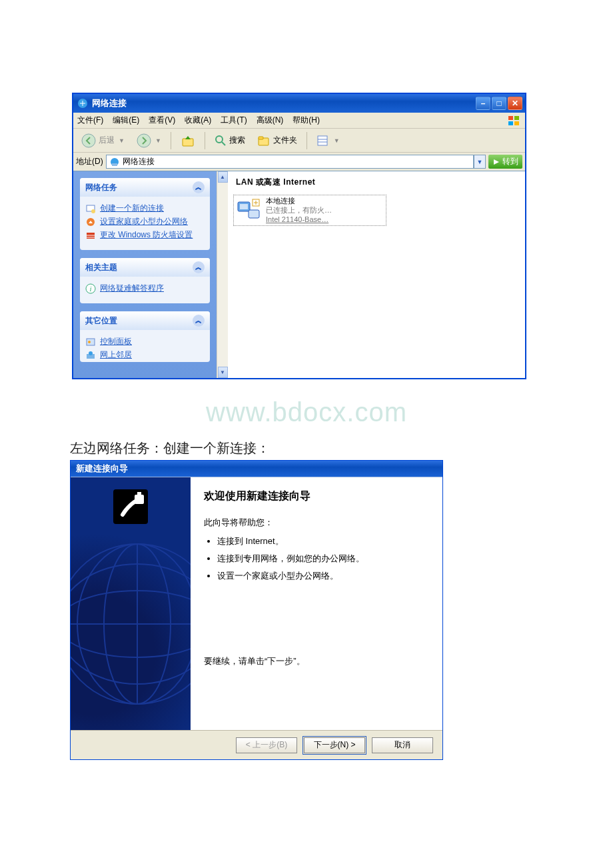 This screenshot has width=613, height=868. I want to click on maximize-button: □, so click(499, 103).